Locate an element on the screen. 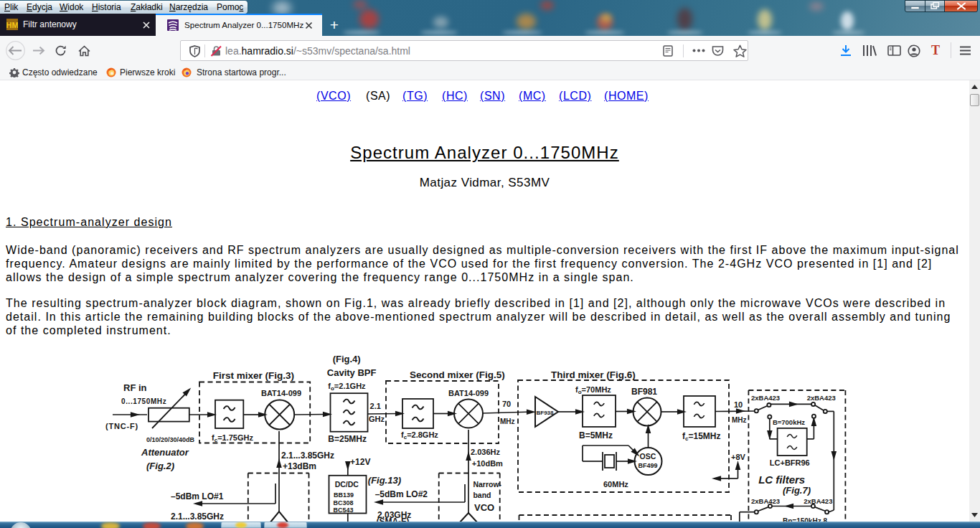 The image size is (980, 528). svg-text: B=5MHz is located at coordinates (595, 435).